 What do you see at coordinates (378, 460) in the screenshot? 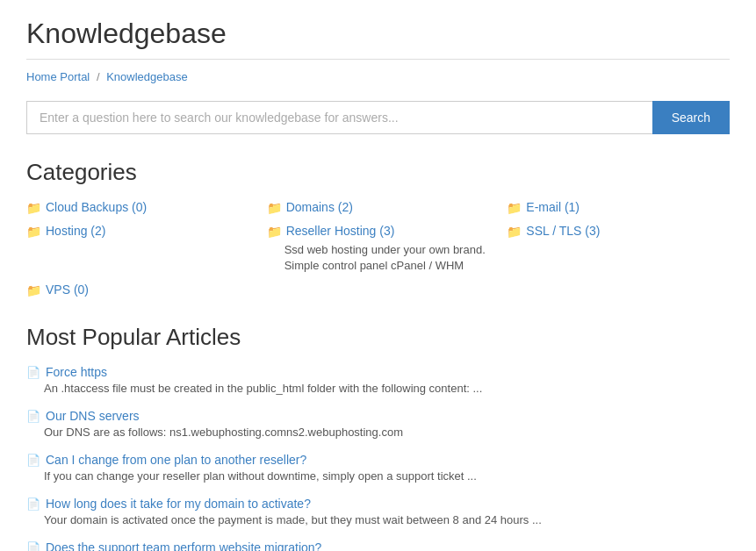
I see `article-link: 📄 Can I change from one plan to another …` at bounding box center [378, 460].